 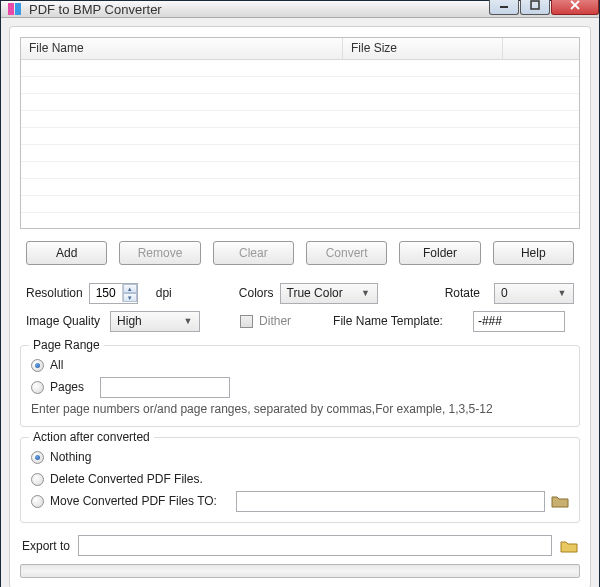 I want to click on image-quality-select: High ▼, so click(x=155, y=322).